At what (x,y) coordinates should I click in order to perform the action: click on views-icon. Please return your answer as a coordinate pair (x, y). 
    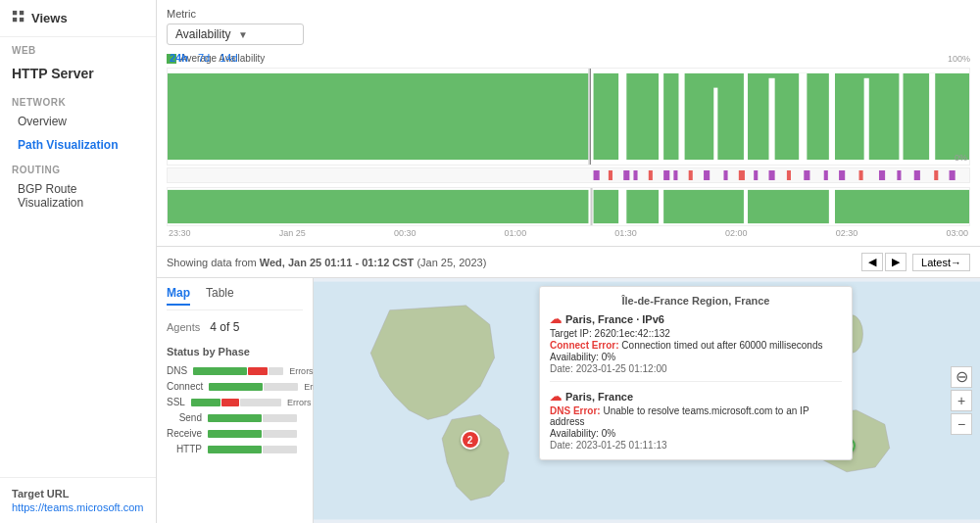
    Looking at the image, I should click on (19, 18).